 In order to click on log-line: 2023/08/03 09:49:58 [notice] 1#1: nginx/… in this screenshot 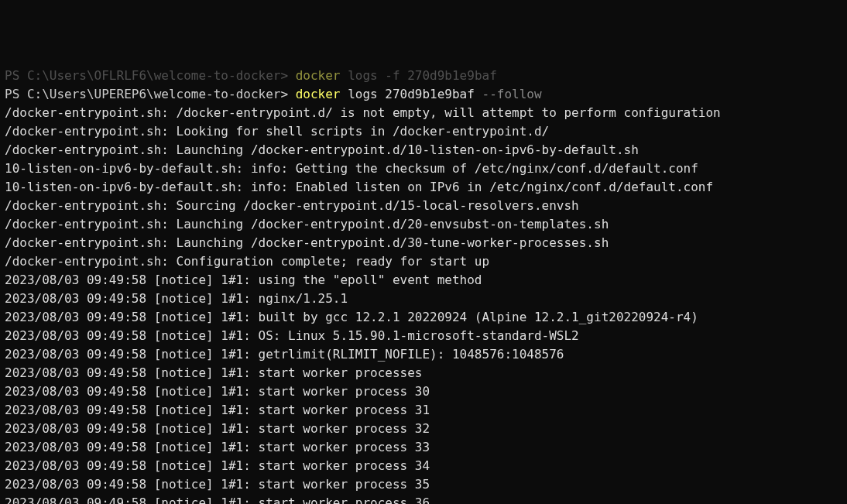, I will do `click(424, 299)`.